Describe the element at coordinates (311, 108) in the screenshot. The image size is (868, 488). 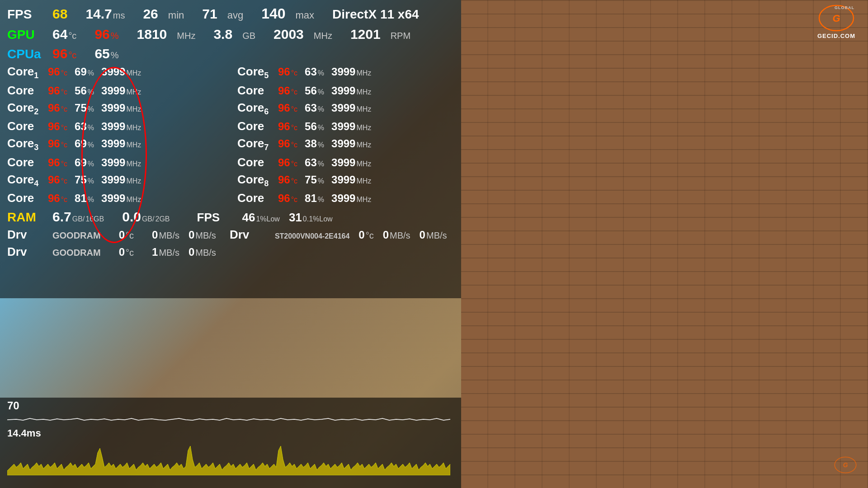
I see `core-right-load-2: 63` at that location.